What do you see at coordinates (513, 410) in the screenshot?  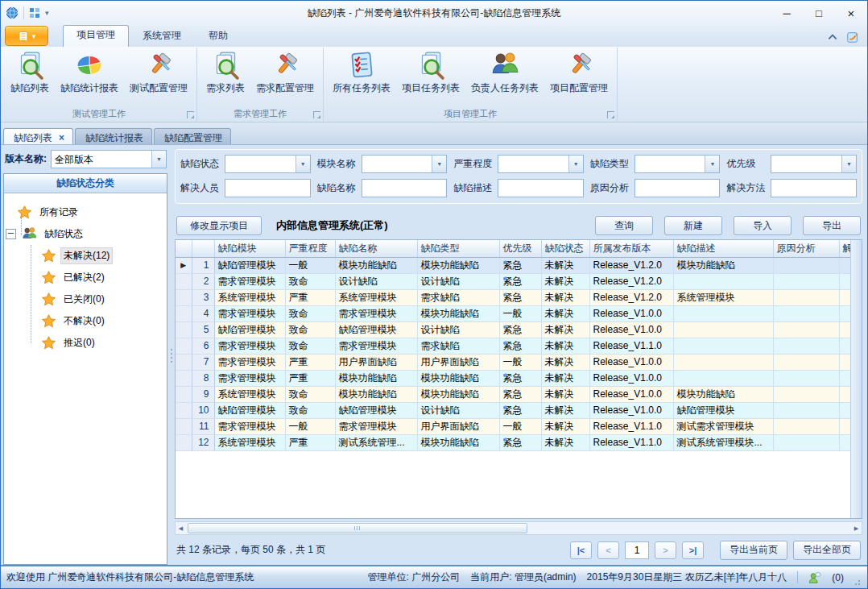 I see `table-row: 10缺陷管理模块致命缺陷管理模块设计缺陷紧急未解决Release_V1.0.0缺…` at bounding box center [513, 410].